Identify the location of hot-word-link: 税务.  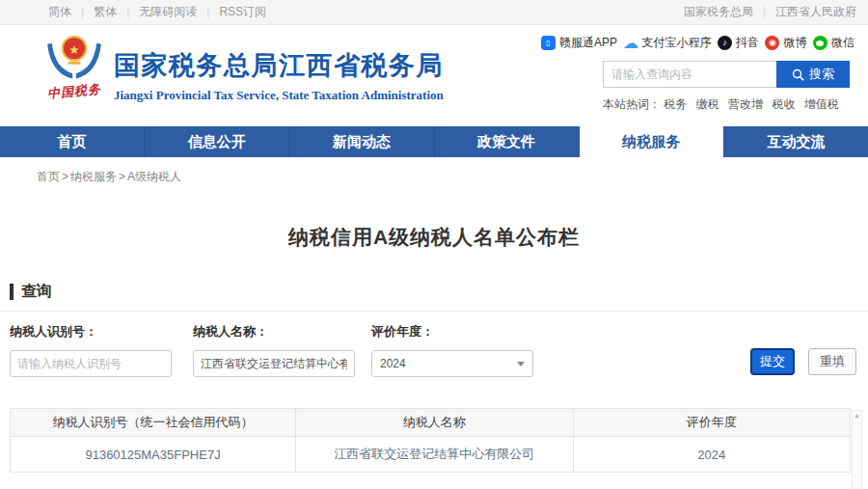
(675, 104).